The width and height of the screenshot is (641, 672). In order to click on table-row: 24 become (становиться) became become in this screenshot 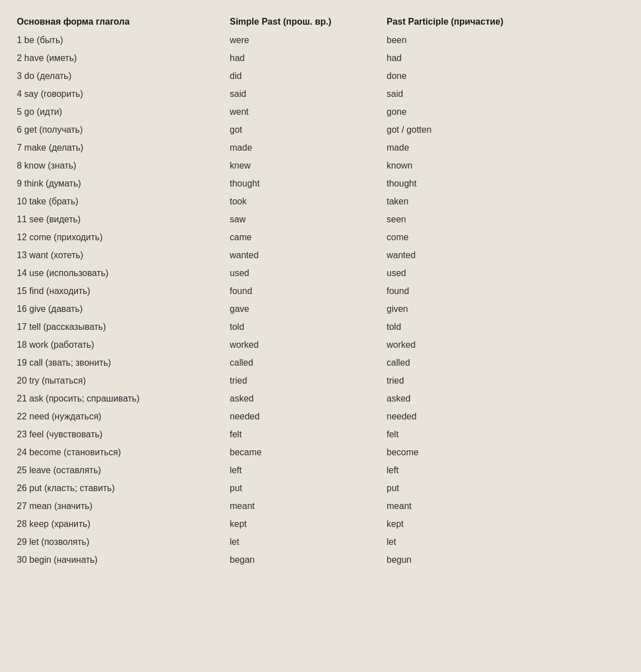, I will do `click(320, 452)`.